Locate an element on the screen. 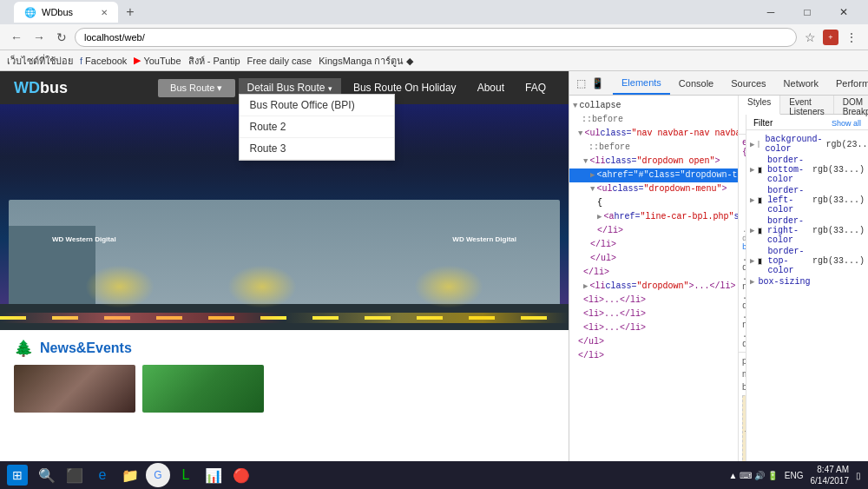 The height and width of the screenshot is (489, 868). tree-node-close-li2: </li> is located at coordinates (654, 245).